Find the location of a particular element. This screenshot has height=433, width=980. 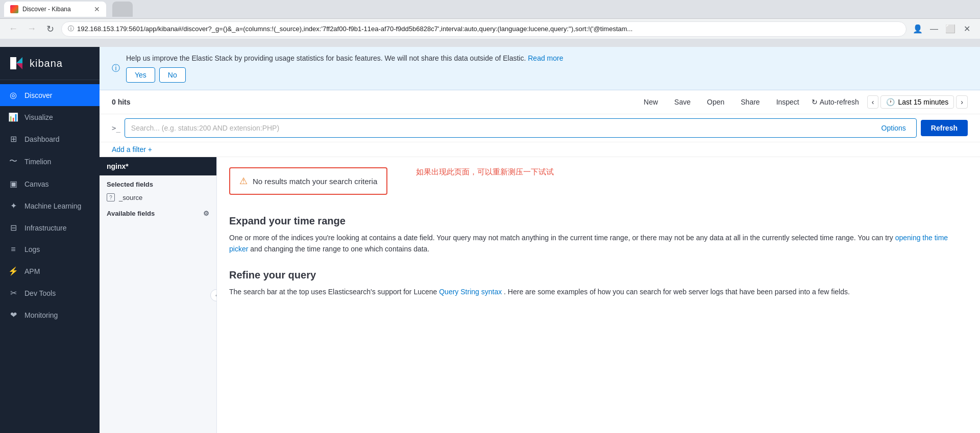

sidebar-item-monitoring: ❤ Monitoring is located at coordinates (50, 315).